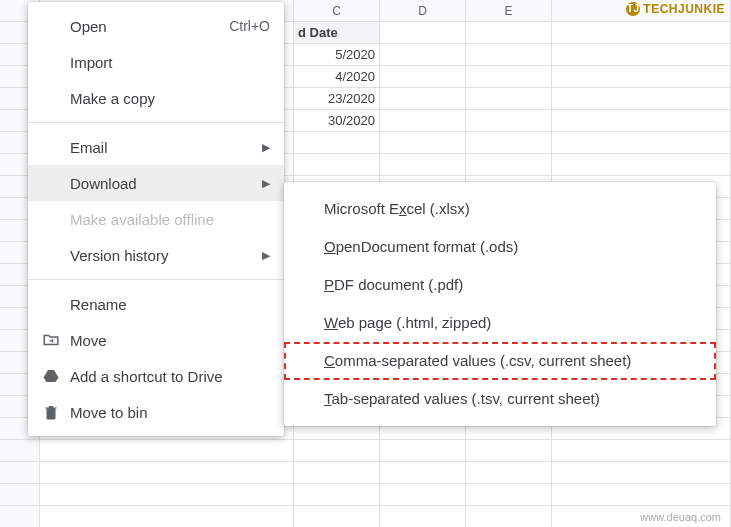 Image resolution: width=731 pixels, height=527 pixels. What do you see at coordinates (500, 399) in the screenshot?
I see `submenu-tsv: Tab-separated values (.tsv, current shee…` at bounding box center [500, 399].